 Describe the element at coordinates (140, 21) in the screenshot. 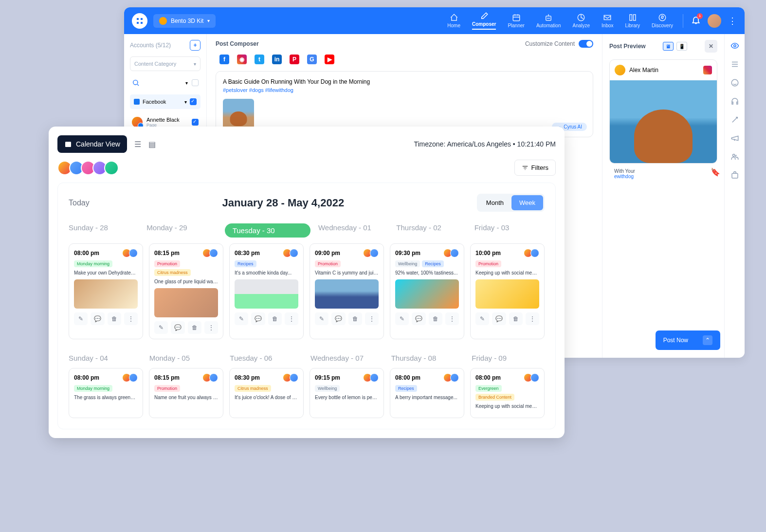

I see `logo-icon` at that location.